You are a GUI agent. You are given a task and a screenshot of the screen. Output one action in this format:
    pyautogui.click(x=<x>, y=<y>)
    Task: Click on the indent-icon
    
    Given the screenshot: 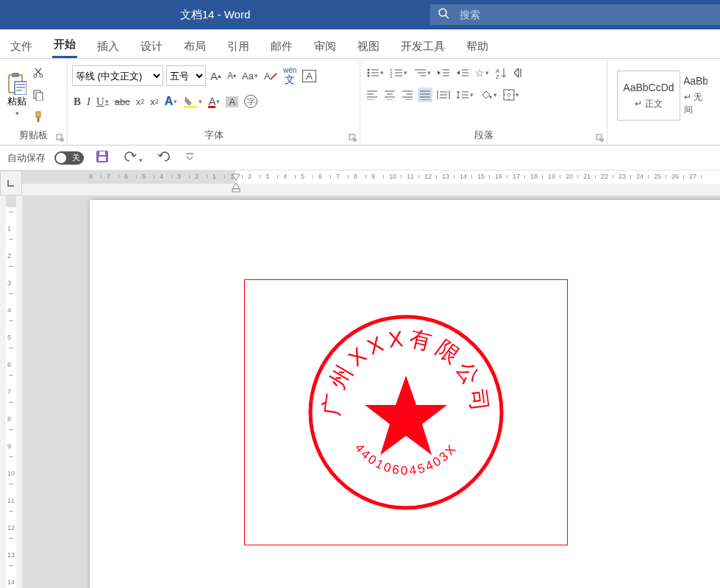 What is the action you would take?
    pyautogui.click(x=463, y=73)
    